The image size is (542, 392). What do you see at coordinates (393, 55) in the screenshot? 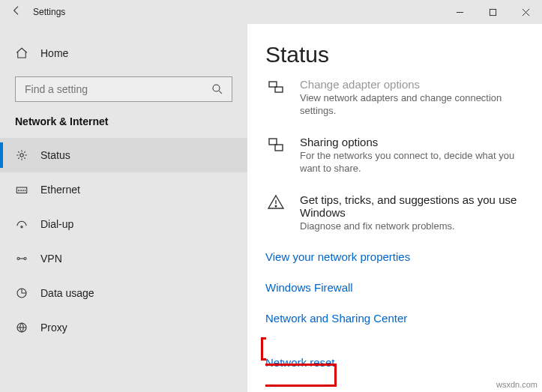
I see `page-heading: Status` at bounding box center [393, 55].